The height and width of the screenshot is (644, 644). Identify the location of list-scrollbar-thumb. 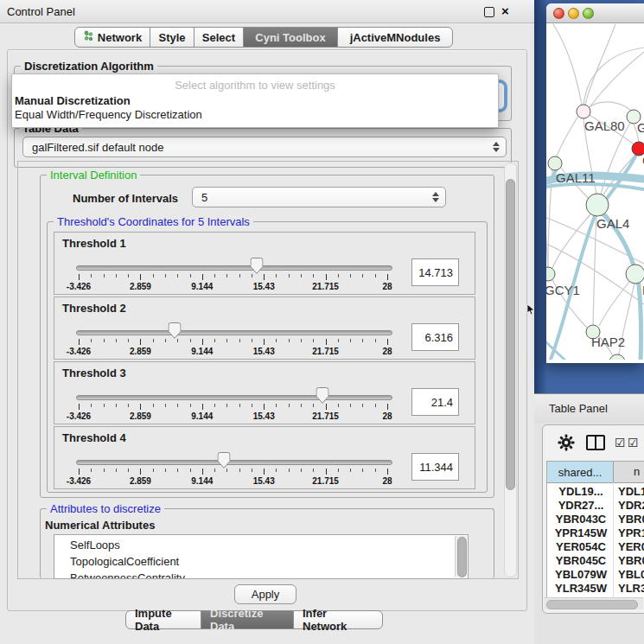
(462, 557).